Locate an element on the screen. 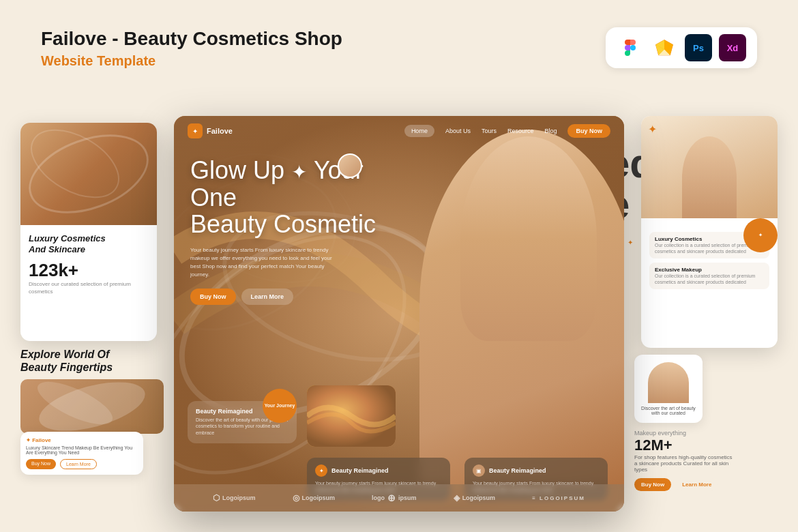 The image size is (798, 532). nav-resource: Resource is located at coordinates (521, 131).